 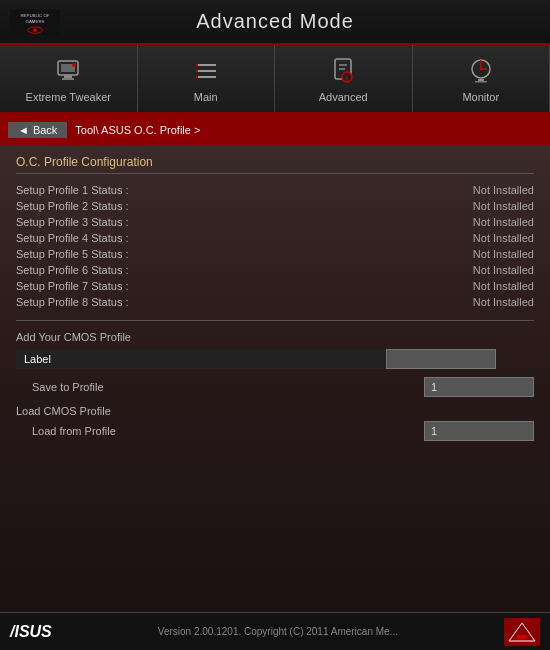 I want to click on back-button: ◄ Back, so click(x=38, y=130).